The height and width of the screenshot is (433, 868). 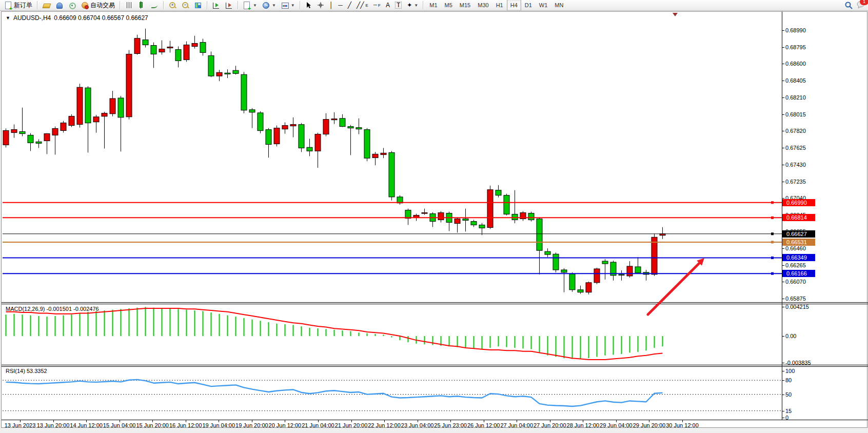 I want to click on price-tick-label: 0.67820, so click(x=796, y=131).